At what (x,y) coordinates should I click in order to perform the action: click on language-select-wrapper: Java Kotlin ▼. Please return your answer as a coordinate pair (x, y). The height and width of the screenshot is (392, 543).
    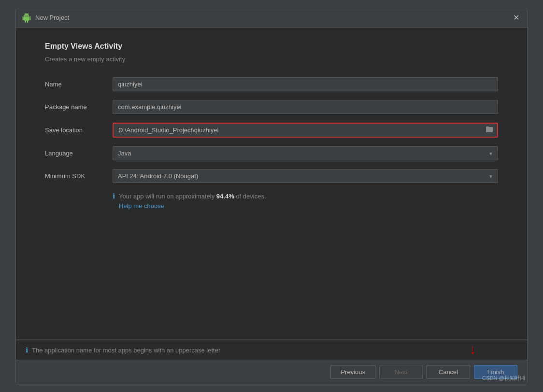
    Looking at the image, I should click on (305, 154).